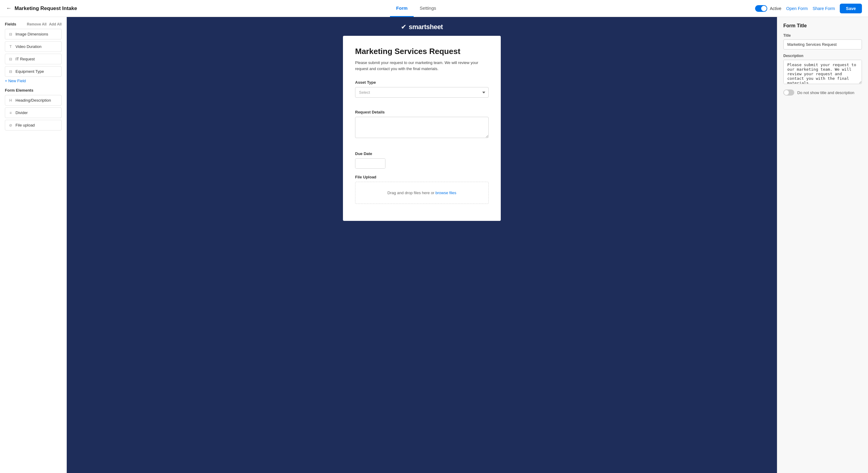  I want to click on sidebar-item-heading: H Heading/Description, so click(33, 100).